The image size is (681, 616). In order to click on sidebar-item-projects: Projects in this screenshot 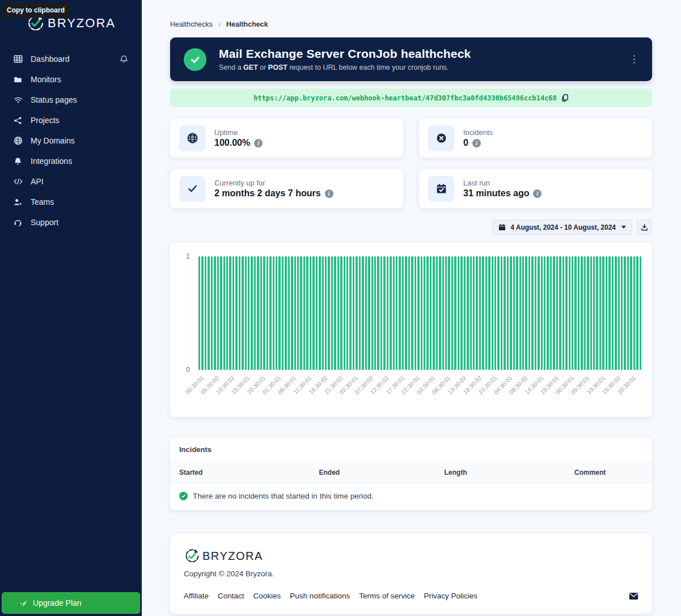, I will do `click(71, 120)`.